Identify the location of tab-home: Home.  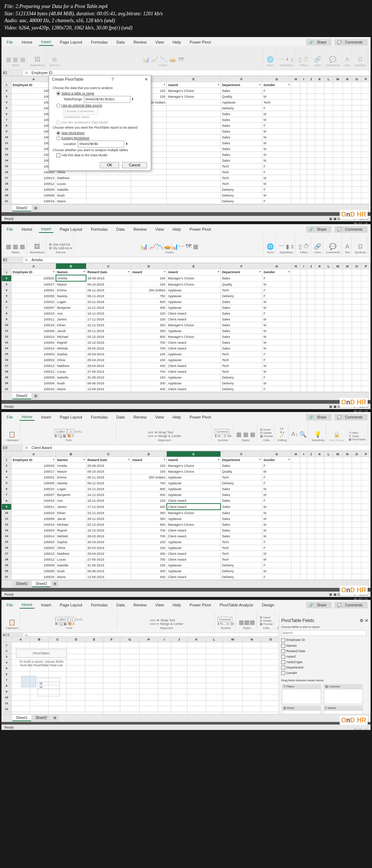
(27, 605).